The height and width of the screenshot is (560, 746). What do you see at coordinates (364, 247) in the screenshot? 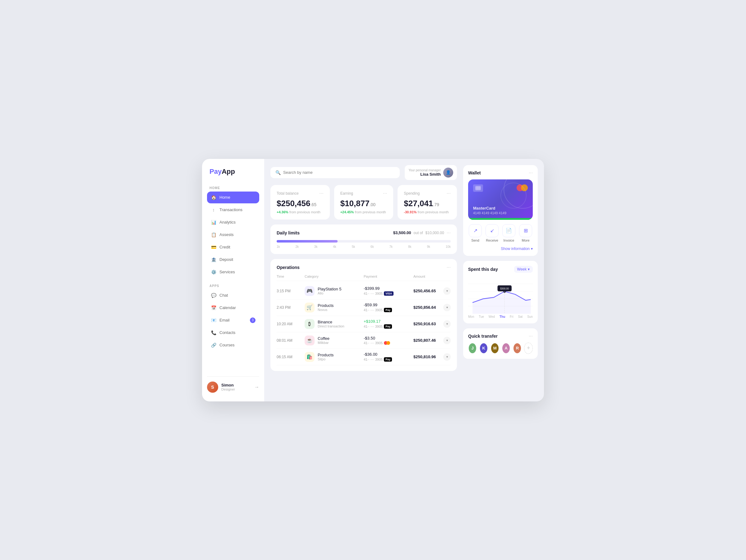
I see `limits-ticks: 1k2k3k4k5k6k7k8k9k10k` at bounding box center [364, 247].